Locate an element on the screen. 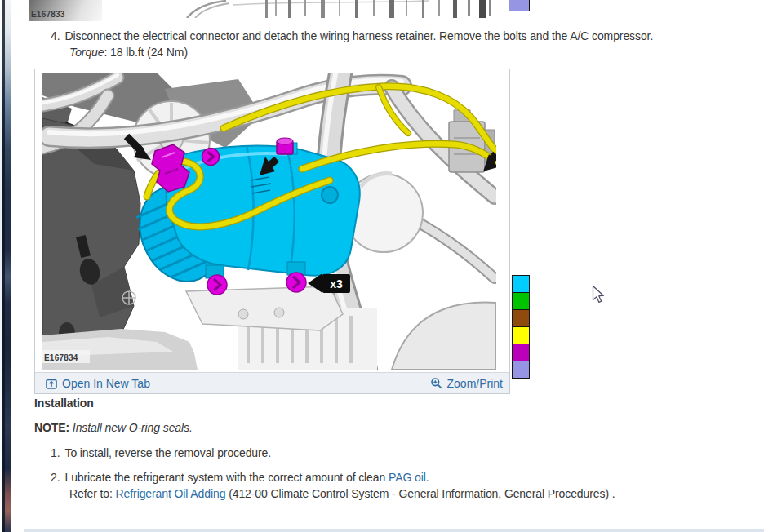  pag-oil-link: PAG oil is located at coordinates (407, 477).